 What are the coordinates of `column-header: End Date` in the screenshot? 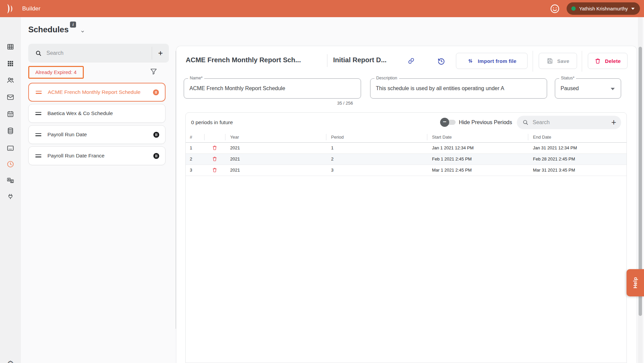 It's located at (577, 137).